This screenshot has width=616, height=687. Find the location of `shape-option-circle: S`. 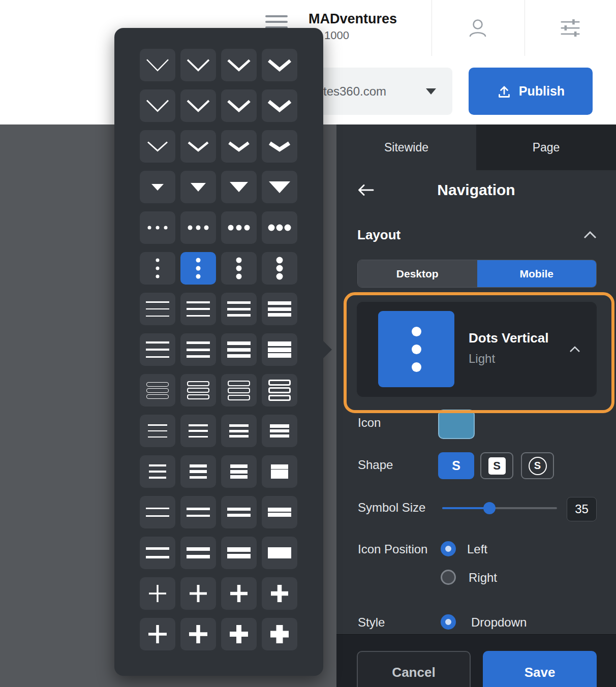

shape-option-circle: S is located at coordinates (538, 465).